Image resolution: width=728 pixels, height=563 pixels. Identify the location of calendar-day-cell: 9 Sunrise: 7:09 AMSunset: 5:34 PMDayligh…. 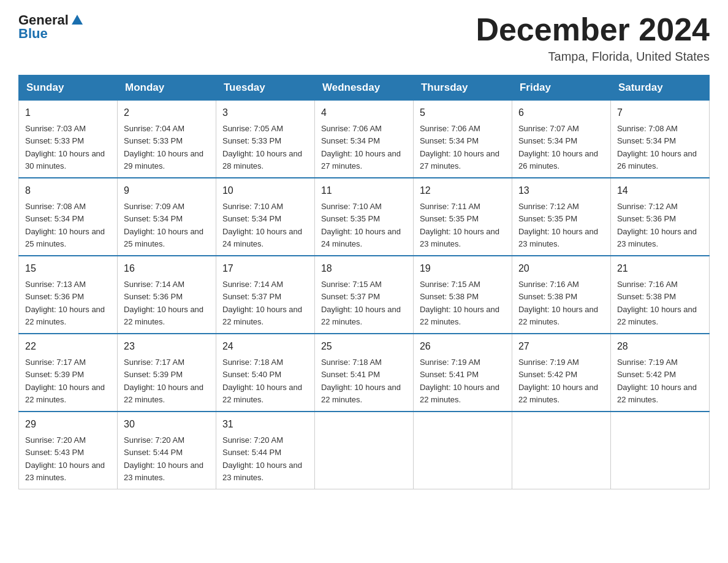
(167, 217).